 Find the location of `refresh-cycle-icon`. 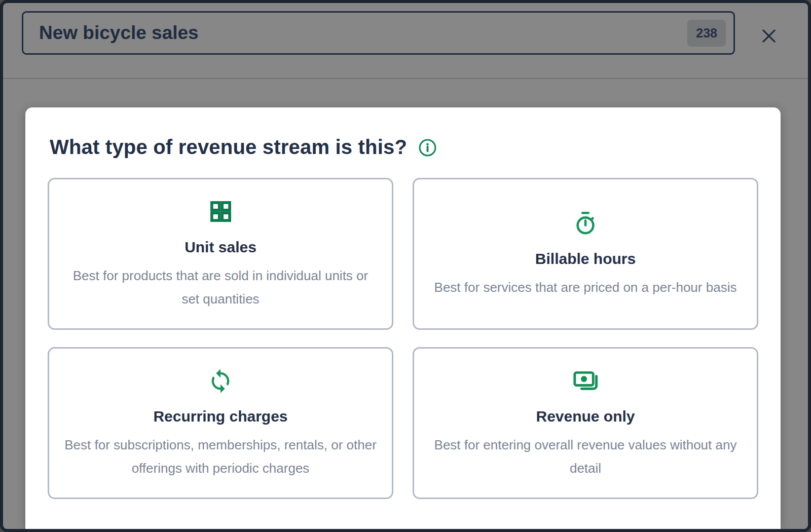

refresh-cycle-icon is located at coordinates (220, 381).